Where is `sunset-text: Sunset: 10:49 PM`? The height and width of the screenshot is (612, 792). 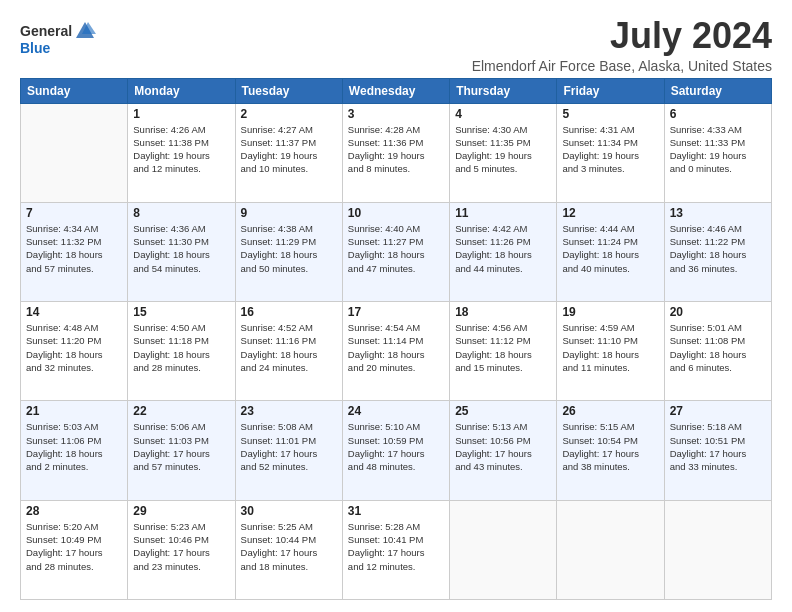 sunset-text: Sunset: 10:49 PM is located at coordinates (64, 540).